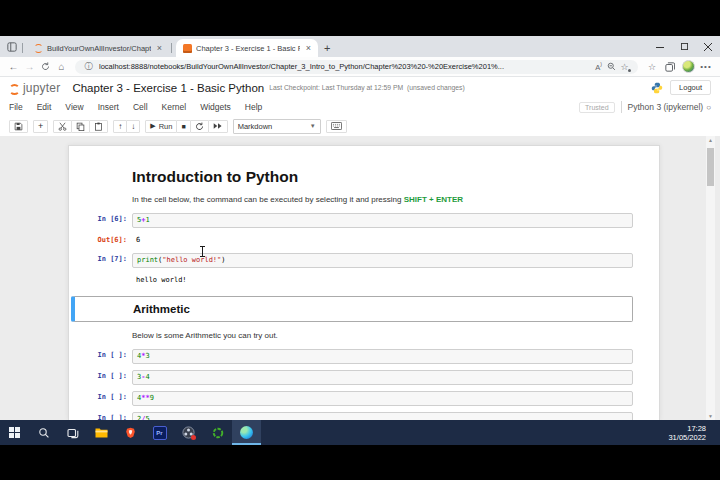 The height and width of the screenshot is (480, 720). Describe the element at coordinates (104, 309) in the screenshot. I see `input-prompt` at that location.